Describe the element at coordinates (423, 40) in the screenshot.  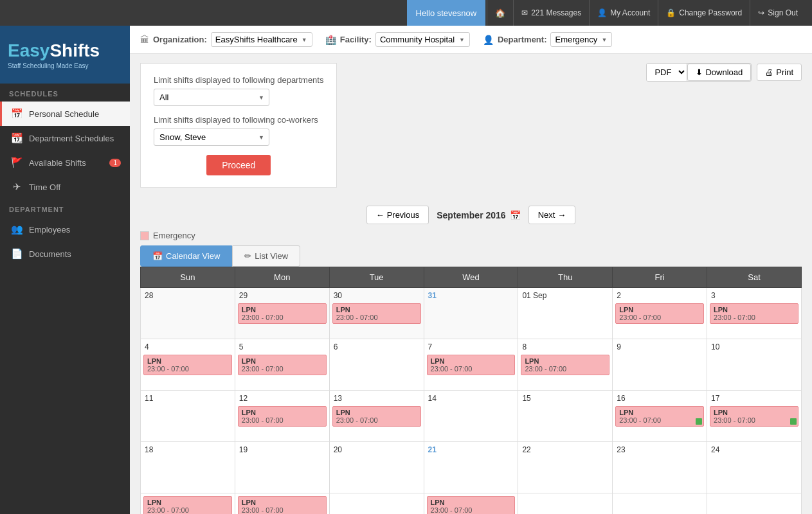
I see `facility-select: Community Hospital` at that location.